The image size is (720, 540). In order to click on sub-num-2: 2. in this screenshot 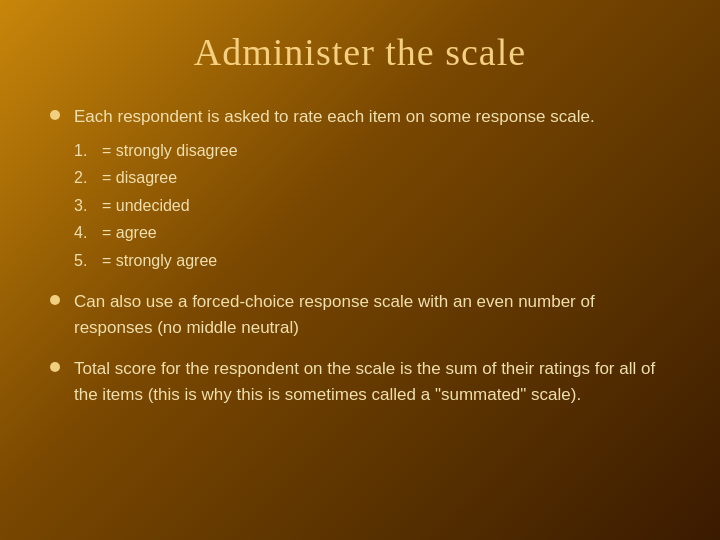, I will do `click(84, 178)`.